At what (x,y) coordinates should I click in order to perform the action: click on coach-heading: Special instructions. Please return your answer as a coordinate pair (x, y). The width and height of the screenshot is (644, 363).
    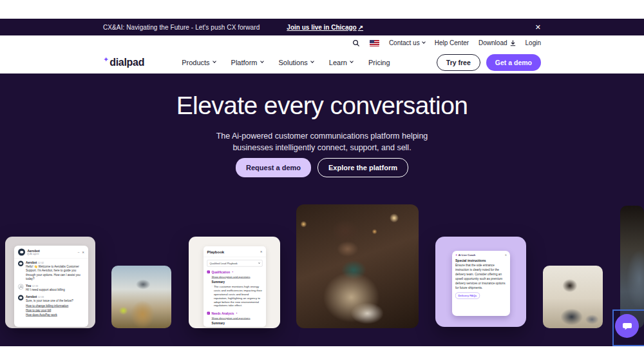
    Looking at the image, I should click on (481, 260).